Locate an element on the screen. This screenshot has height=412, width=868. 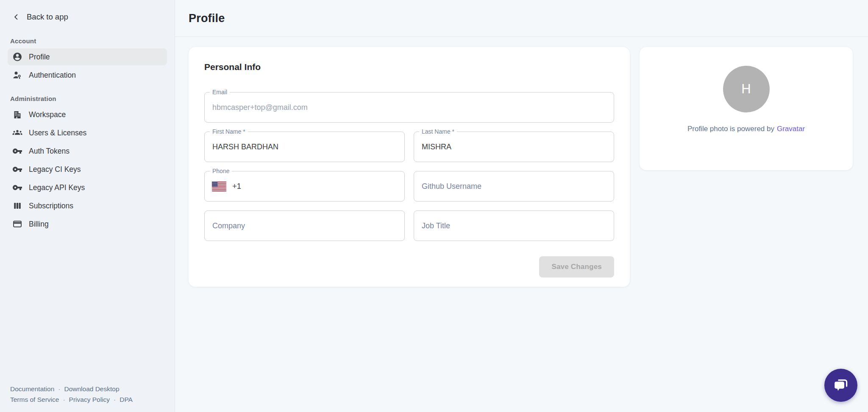
phone-label: Phone is located at coordinates (221, 171).